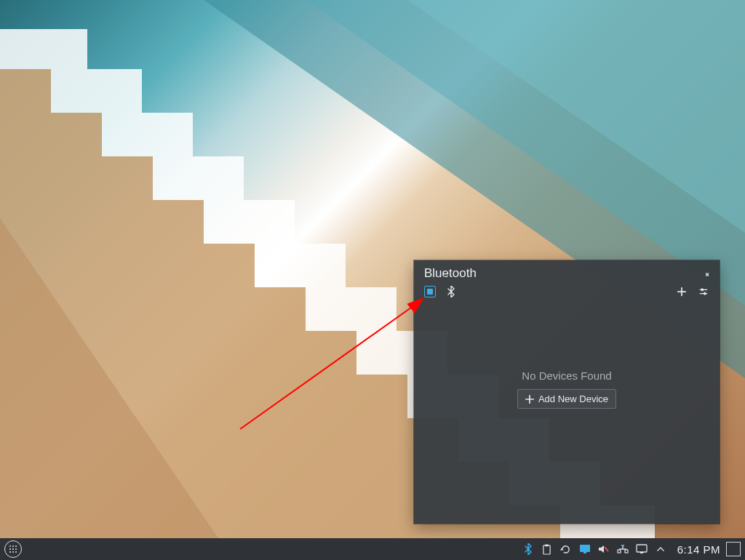 The width and height of the screenshot is (745, 560). What do you see at coordinates (704, 292) in the screenshot?
I see `configure-icon` at bounding box center [704, 292].